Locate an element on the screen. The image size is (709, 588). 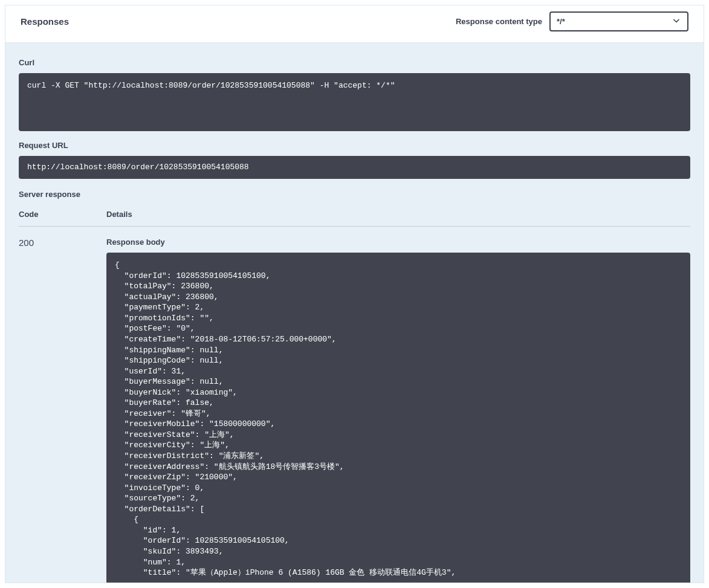
content-type-select: */* is located at coordinates (619, 22).